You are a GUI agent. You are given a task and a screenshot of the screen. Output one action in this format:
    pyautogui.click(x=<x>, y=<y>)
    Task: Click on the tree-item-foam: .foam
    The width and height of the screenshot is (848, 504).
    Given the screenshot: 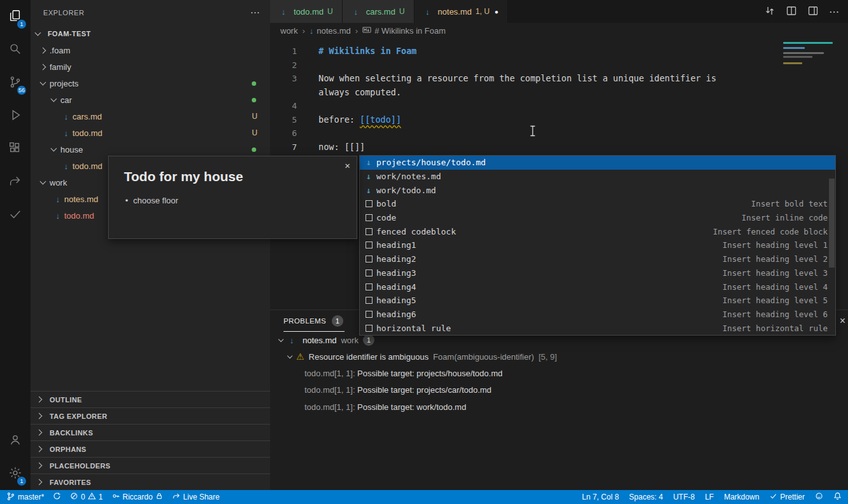 What is the action you would take?
    pyautogui.click(x=150, y=50)
    